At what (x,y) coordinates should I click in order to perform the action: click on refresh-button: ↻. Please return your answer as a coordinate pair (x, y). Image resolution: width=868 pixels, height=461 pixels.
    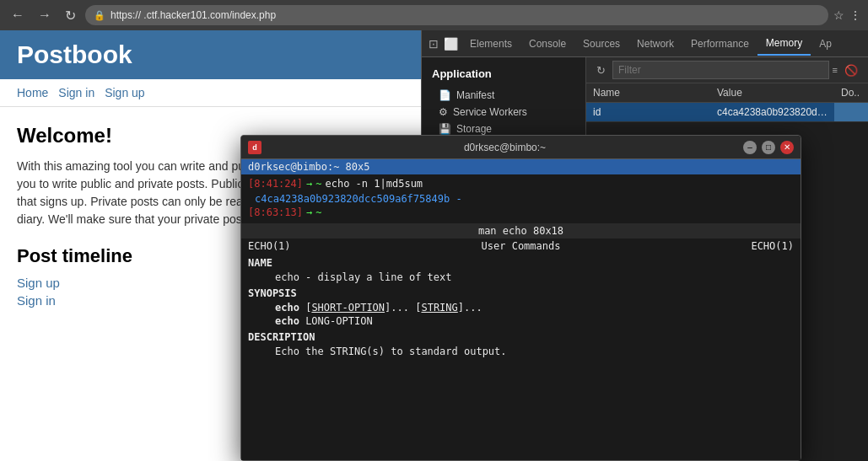
    Looking at the image, I should click on (71, 15).